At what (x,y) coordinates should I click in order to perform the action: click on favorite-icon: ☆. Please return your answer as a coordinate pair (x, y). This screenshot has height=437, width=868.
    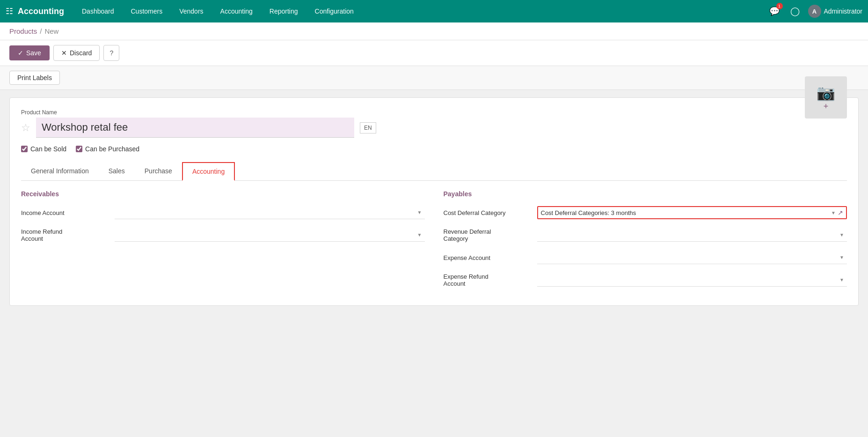
    Looking at the image, I should click on (26, 128).